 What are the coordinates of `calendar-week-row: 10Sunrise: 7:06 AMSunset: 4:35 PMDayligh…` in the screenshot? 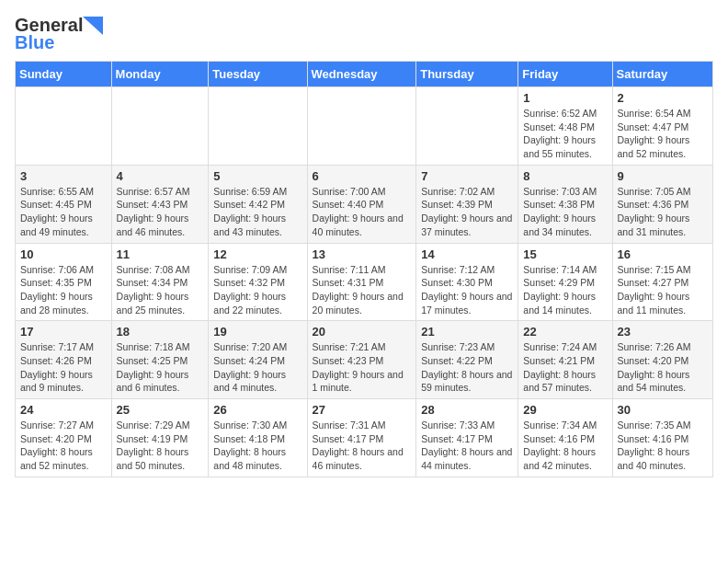 It's located at (364, 282).